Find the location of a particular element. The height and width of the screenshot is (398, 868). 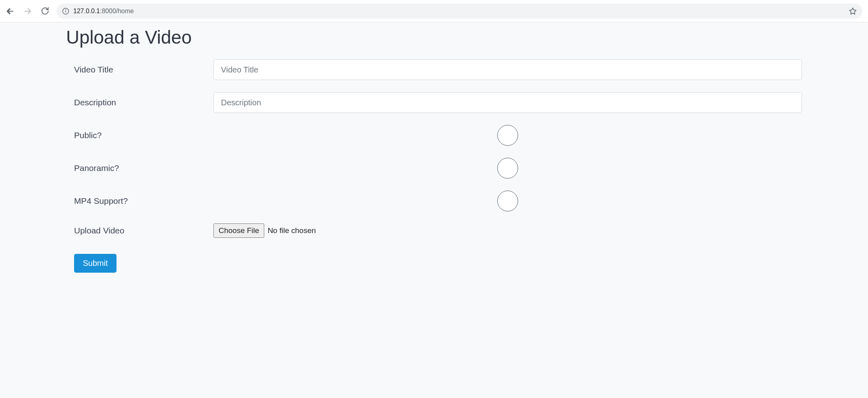

form-row-description: Description is located at coordinates (434, 103).